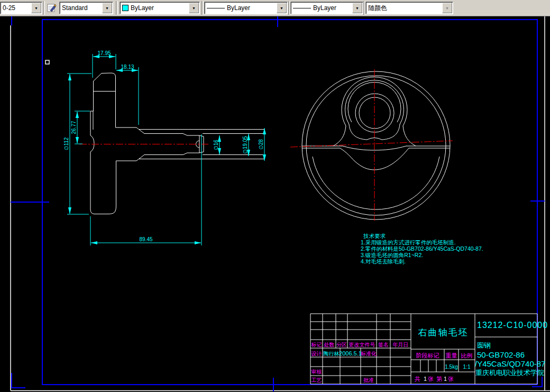 This screenshot has height=392, width=550. What do you see at coordinates (302, 8) in the screenshot?
I see `lineweight-sample-icon` at bounding box center [302, 8].